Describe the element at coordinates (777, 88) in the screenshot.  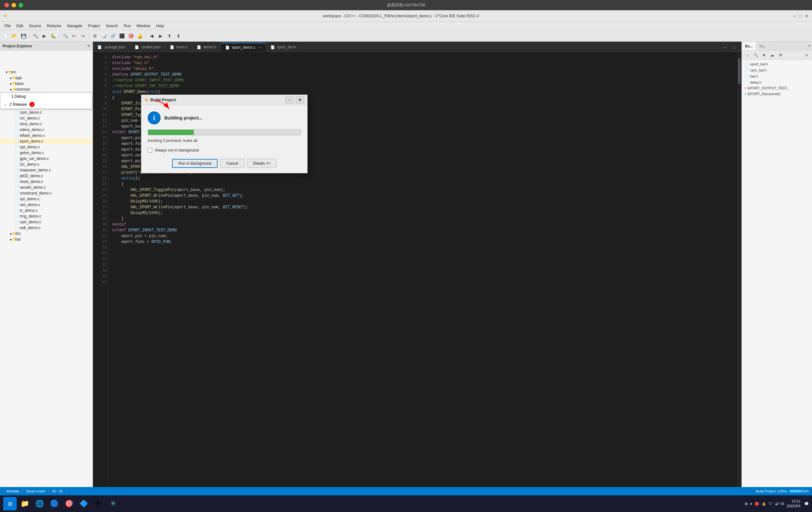
I see `outline-eport-output: # EPORT_OUTPUT_TEST...` at that location.